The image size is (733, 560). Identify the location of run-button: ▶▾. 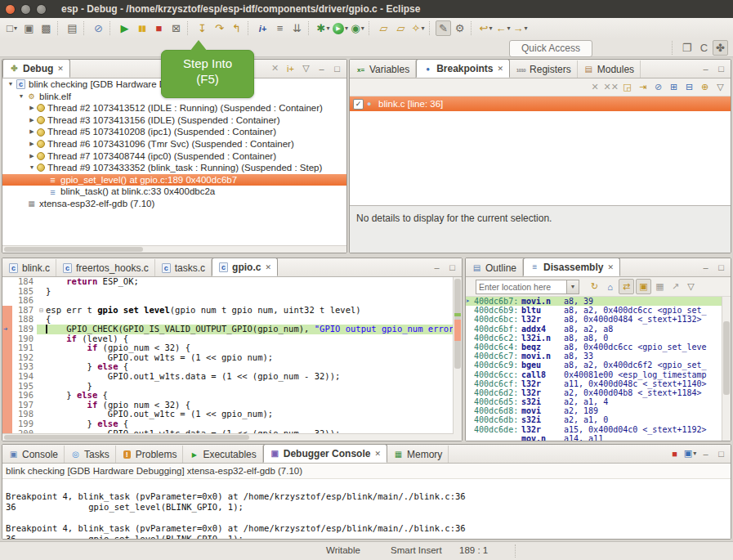
(340, 28).